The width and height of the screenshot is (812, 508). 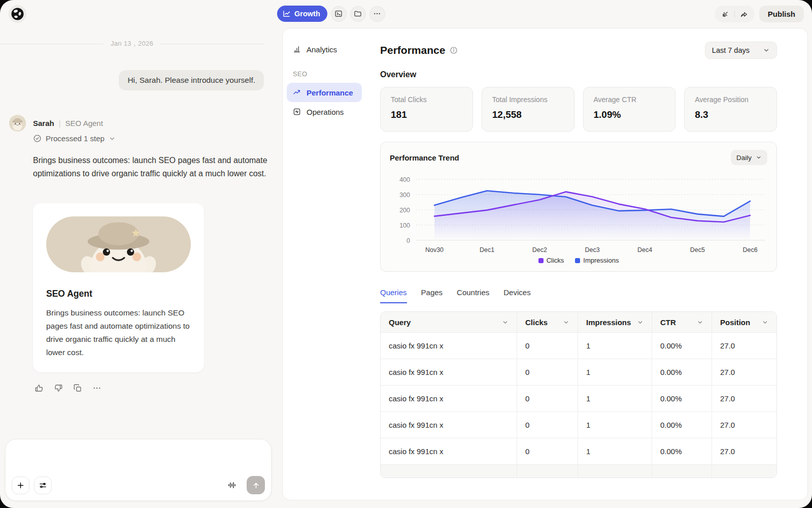 I want to click on send-button, so click(x=256, y=485).